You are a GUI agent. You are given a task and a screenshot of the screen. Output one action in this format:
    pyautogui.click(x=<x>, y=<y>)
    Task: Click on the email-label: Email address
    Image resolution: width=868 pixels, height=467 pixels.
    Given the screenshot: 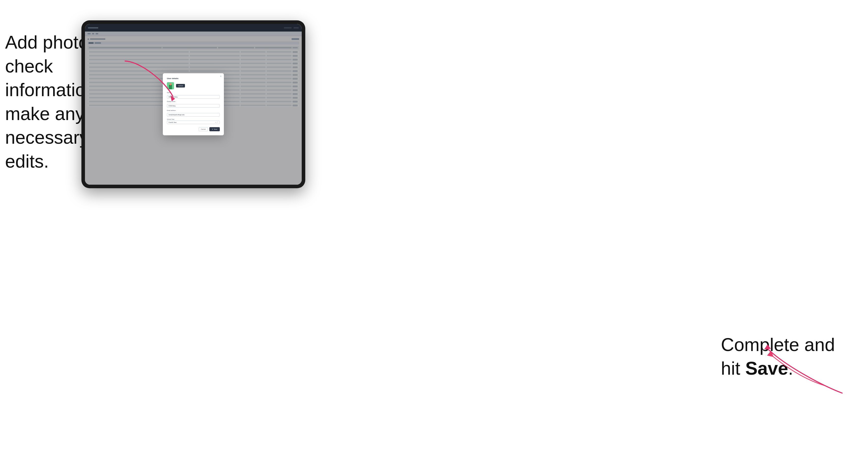 What is the action you would take?
    pyautogui.click(x=193, y=111)
    